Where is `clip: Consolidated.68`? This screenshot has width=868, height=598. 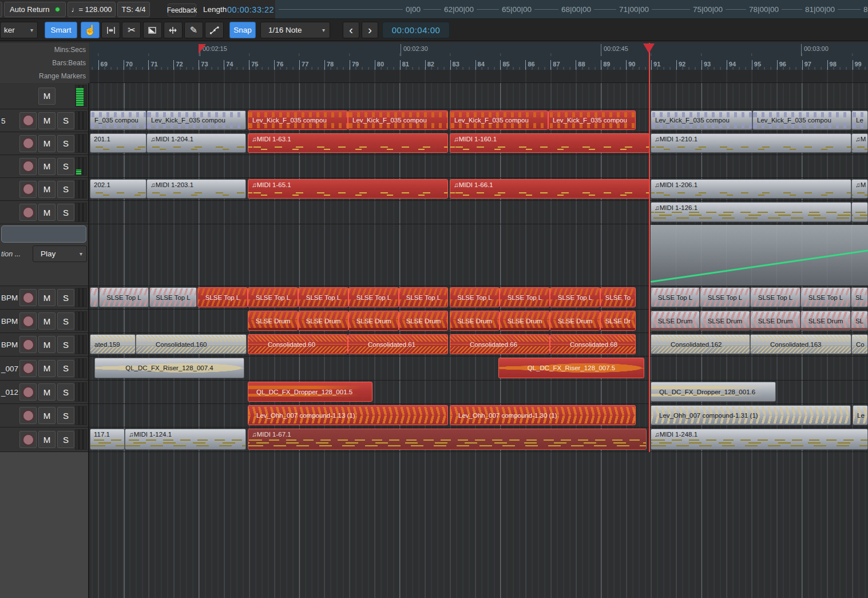
clip: Consolidated.68 is located at coordinates (593, 344).